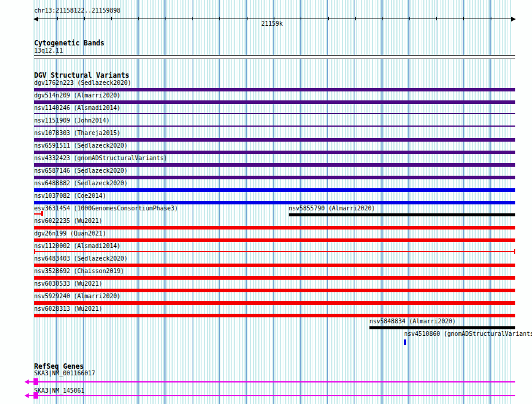 This screenshot has height=404, width=532. What do you see at coordinates (78, 11) in the screenshot?
I see `region-coordinates-label: chr13:21158122..21159898` at bounding box center [78, 11].